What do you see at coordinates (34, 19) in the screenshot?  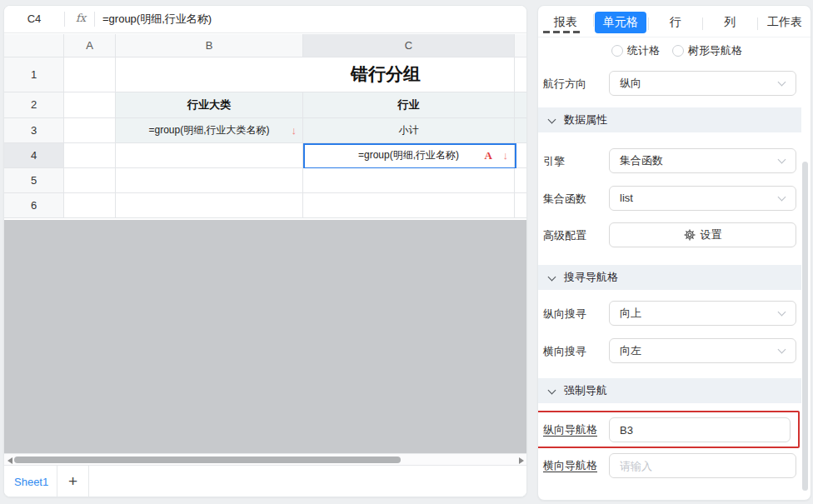 I see `cell-reference: C4` at bounding box center [34, 19].